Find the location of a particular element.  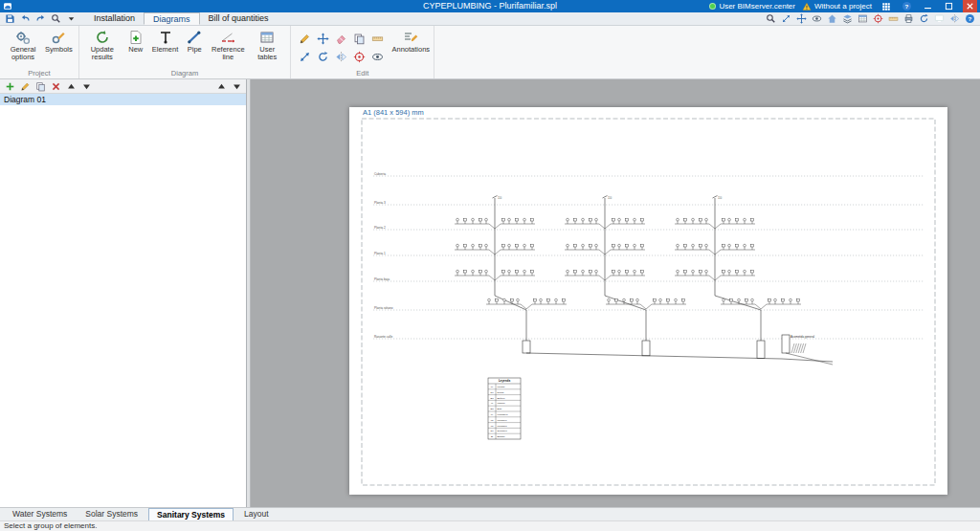

project-warning-label: Without a project is located at coordinates (843, 6).